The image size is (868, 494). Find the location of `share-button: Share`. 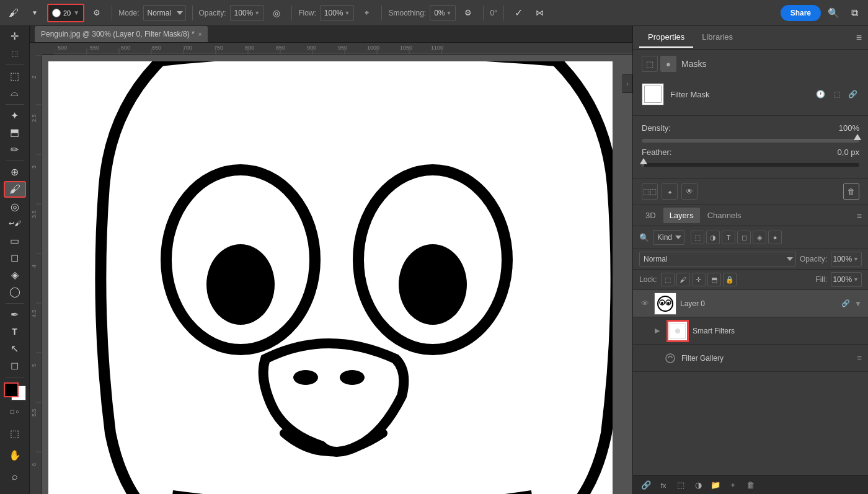

share-button: Share is located at coordinates (801, 13).